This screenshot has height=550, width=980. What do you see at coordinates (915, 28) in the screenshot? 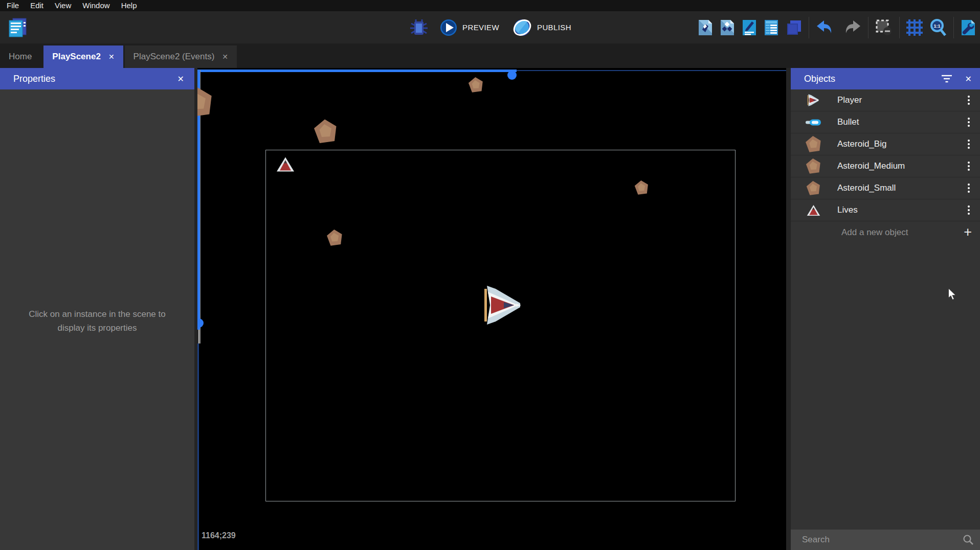
I see `toggle-grid-button` at bounding box center [915, 28].